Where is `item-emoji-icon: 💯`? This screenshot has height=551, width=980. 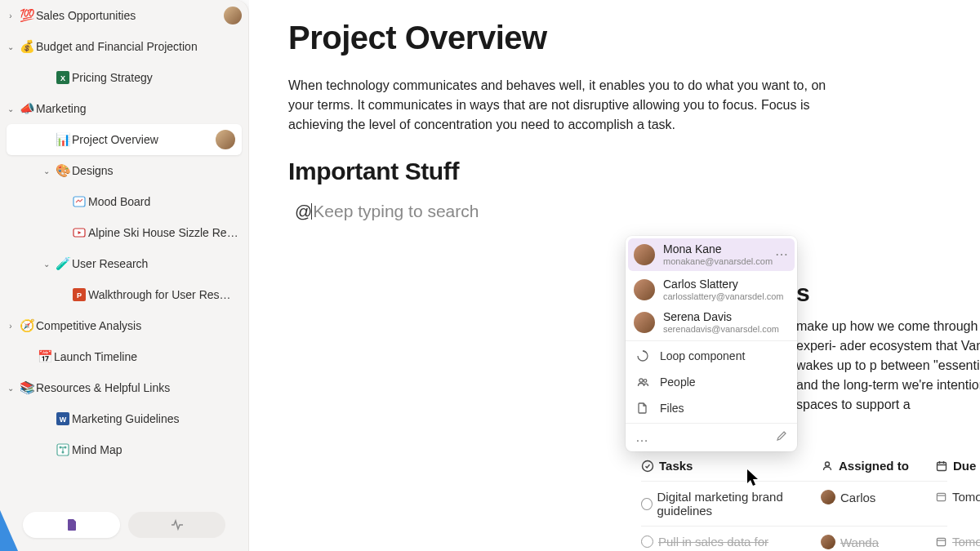 item-emoji-icon: 💯 is located at coordinates (27, 16).